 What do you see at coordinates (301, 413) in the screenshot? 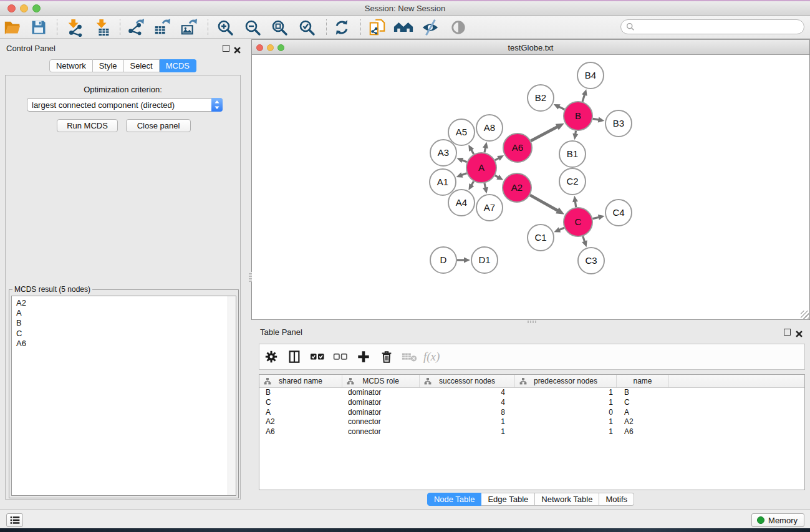
I see `cell-shared-name: A` at bounding box center [301, 413].